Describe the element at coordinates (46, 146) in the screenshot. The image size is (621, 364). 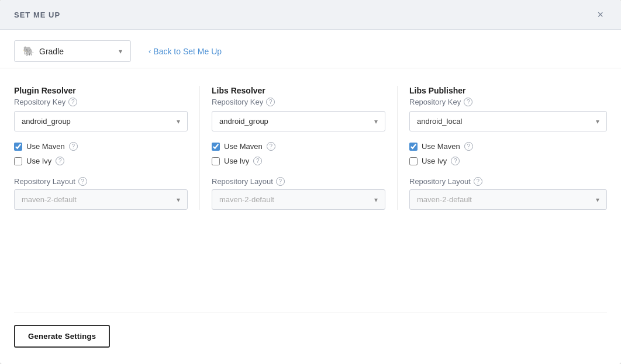
I see `plugin-use-maven-label: Use Maven` at that location.